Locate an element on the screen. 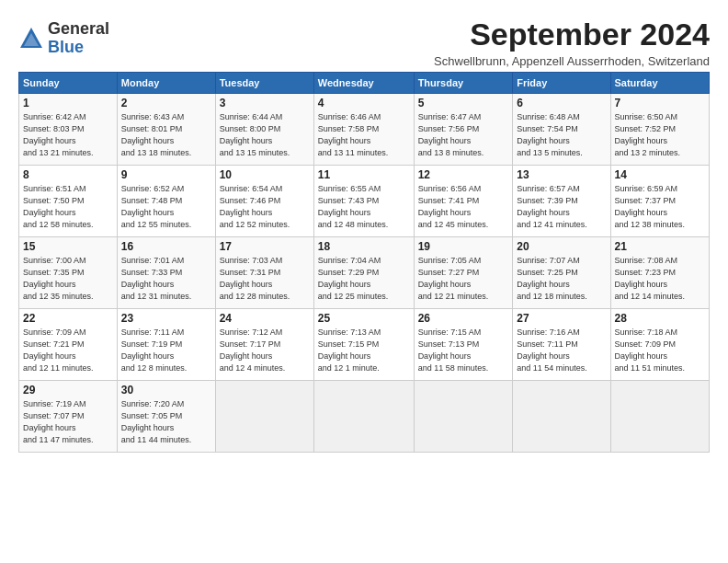 The width and height of the screenshot is (728, 563). day-info: Sunrise: 6:44 AM Sunset: 8:00 PM Dayligh… is located at coordinates (265, 135).